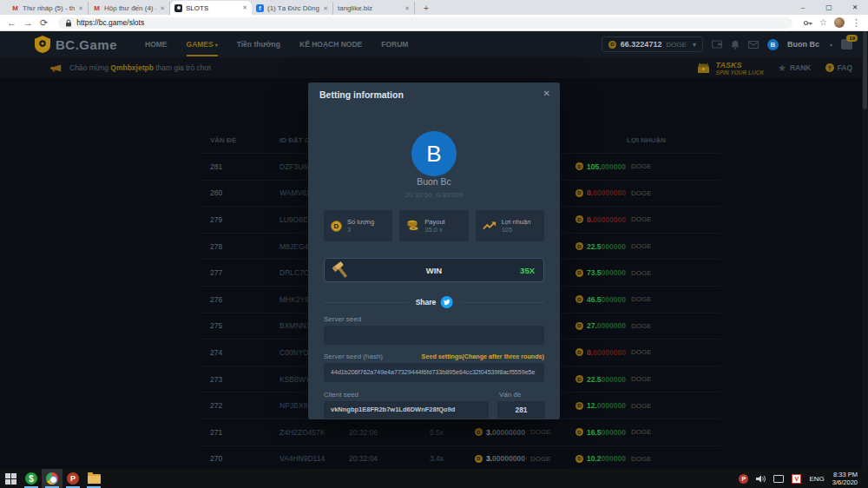 The width and height of the screenshot is (868, 488). What do you see at coordinates (73, 478) in the screenshot?
I see `taskbar-app-p: P` at bounding box center [73, 478].